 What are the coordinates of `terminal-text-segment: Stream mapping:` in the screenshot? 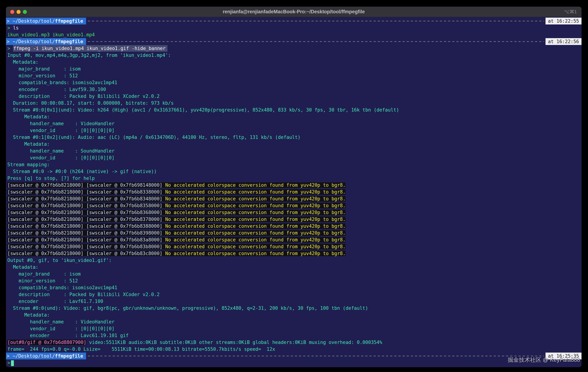 It's located at (28, 165).